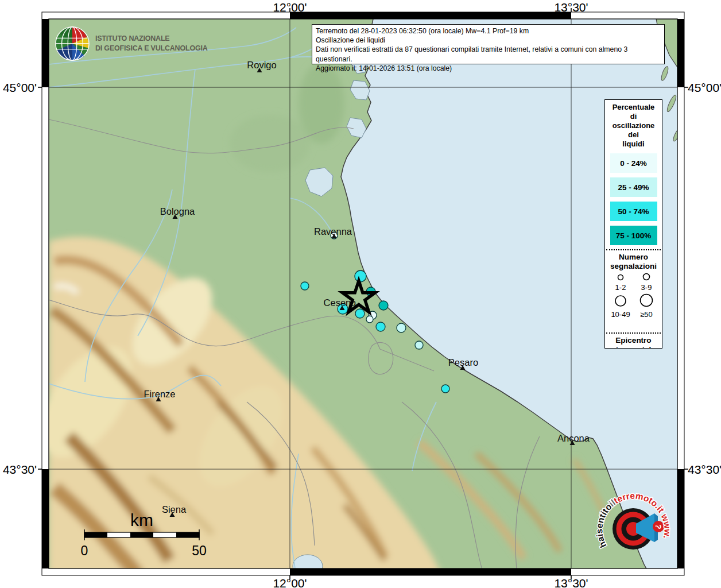  I want to click on scale-bar-end: 50, so click(199, 551).